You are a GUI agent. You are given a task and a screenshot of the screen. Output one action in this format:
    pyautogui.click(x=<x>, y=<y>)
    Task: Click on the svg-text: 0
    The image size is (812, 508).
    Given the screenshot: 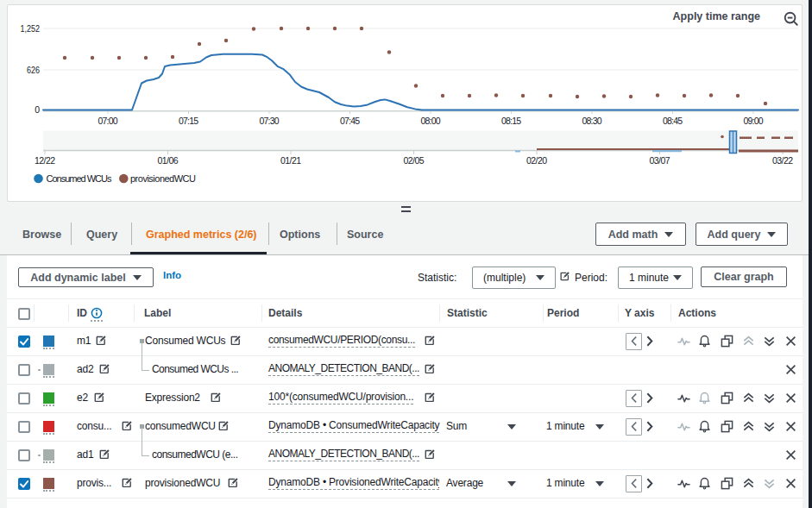 What is the action you would take?
    pyautogui.click(x=37, y=110)
    